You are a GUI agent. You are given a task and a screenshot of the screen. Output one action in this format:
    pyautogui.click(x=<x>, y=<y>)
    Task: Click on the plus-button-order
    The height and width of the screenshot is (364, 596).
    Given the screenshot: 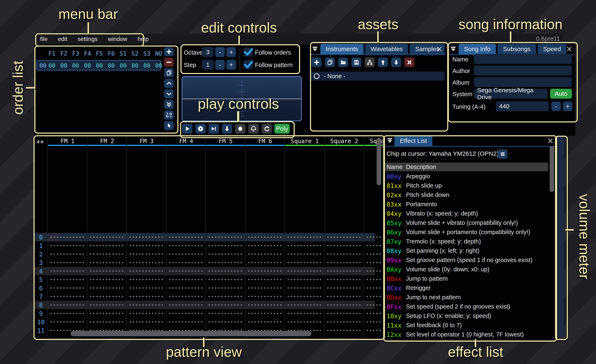 What is the action you would take?
    pyautogui.click(x=169, y=52)
    